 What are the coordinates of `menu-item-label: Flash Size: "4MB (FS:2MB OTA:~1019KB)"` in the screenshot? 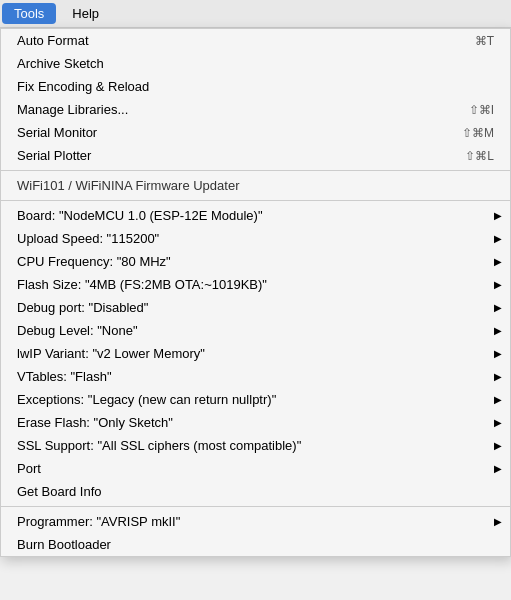 It's located at (142, 284).